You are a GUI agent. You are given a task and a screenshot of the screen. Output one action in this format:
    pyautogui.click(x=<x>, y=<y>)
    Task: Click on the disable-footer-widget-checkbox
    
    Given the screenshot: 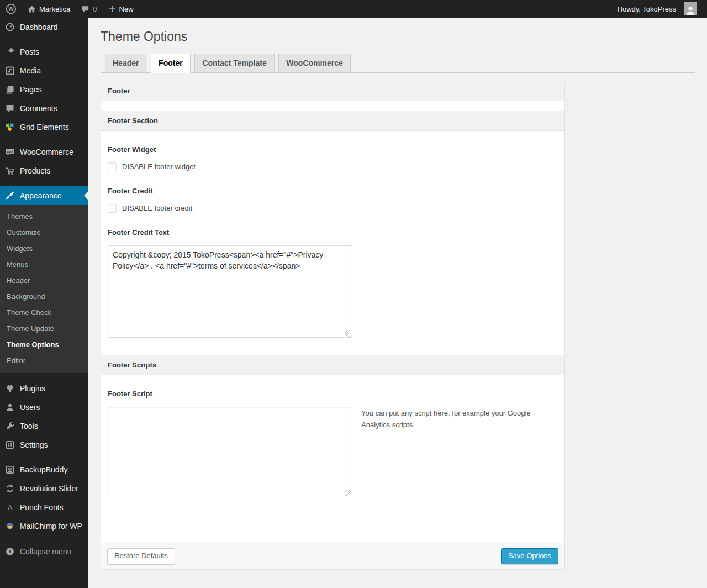 What is the action you would take?
    pyautogui.click(x=112, y=167)
    